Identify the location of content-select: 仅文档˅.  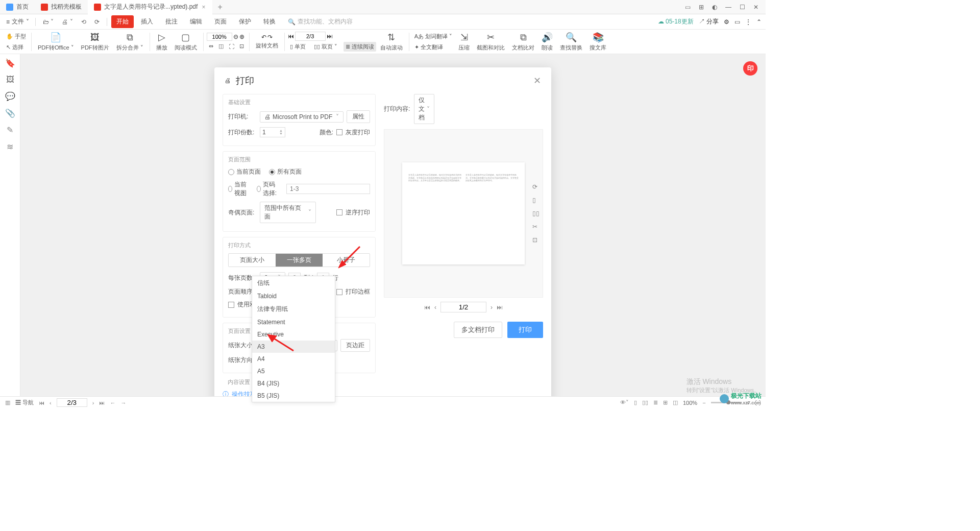
(424, 109).